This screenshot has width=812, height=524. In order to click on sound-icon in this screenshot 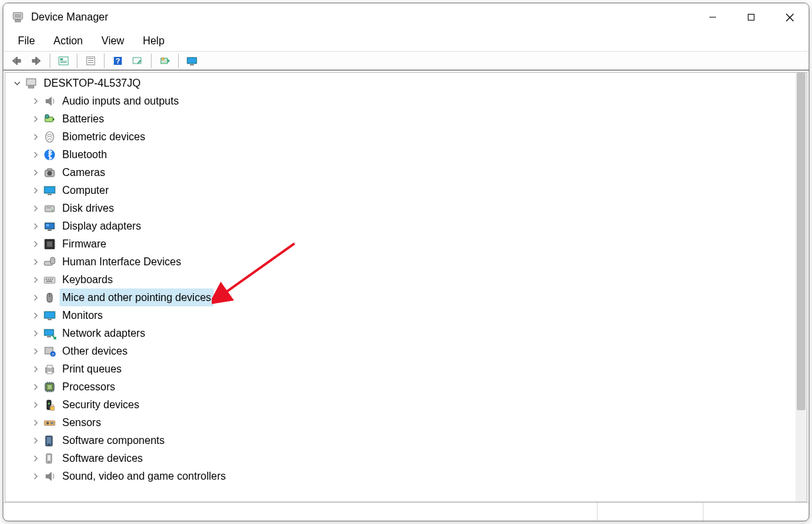, I will do `click(50, 476)`.